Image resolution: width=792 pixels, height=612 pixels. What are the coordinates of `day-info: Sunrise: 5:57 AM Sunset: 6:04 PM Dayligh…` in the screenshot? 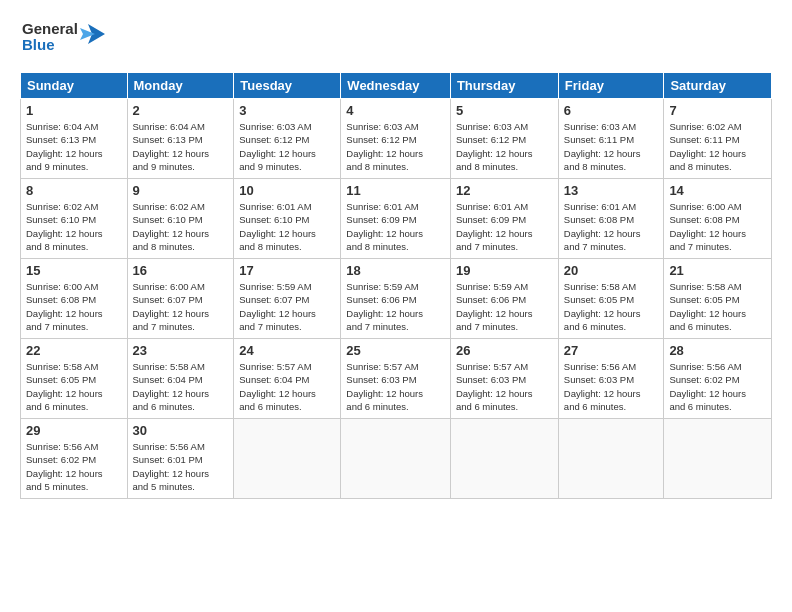 It's located at (287, 386).